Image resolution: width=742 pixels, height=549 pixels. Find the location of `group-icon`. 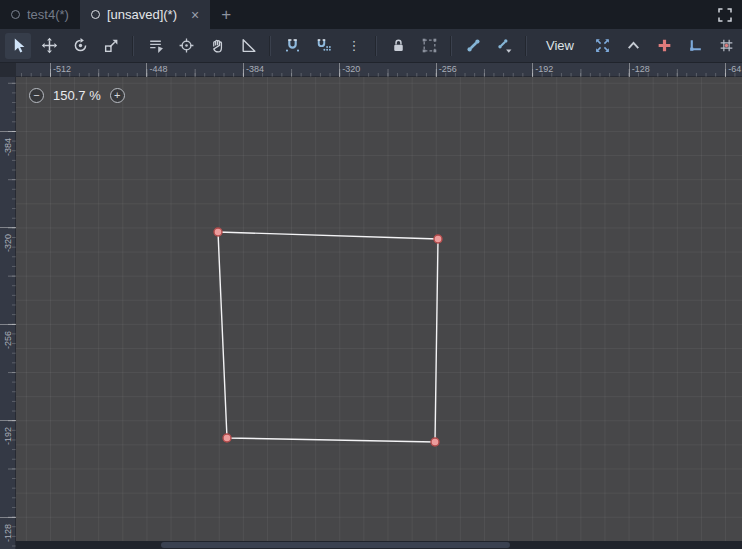

group-icon is located at coordinates (430, 46).